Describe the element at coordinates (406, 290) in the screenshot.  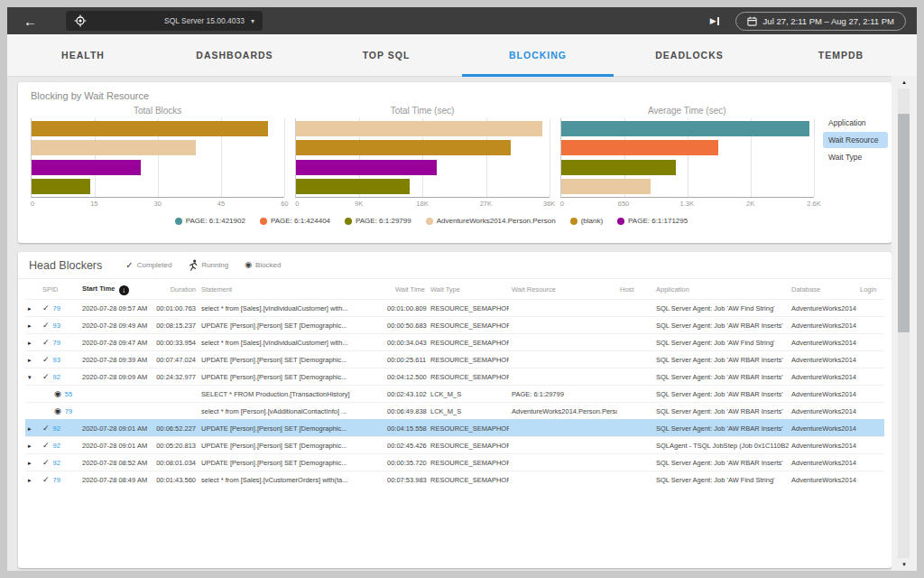
I see `column-header-wait-time: Wait Time` at that location.